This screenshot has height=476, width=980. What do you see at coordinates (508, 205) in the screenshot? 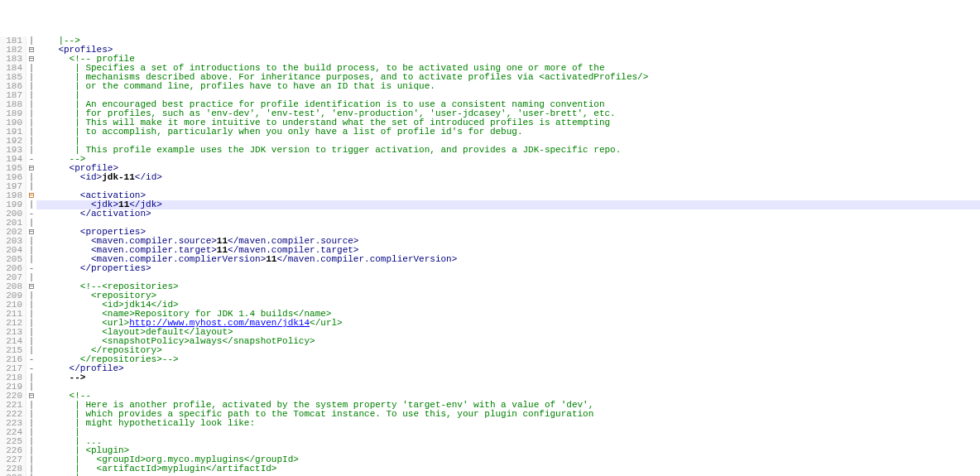
I see `code-line: <jdk>11</jdk>` at bounding box center [508, 205].